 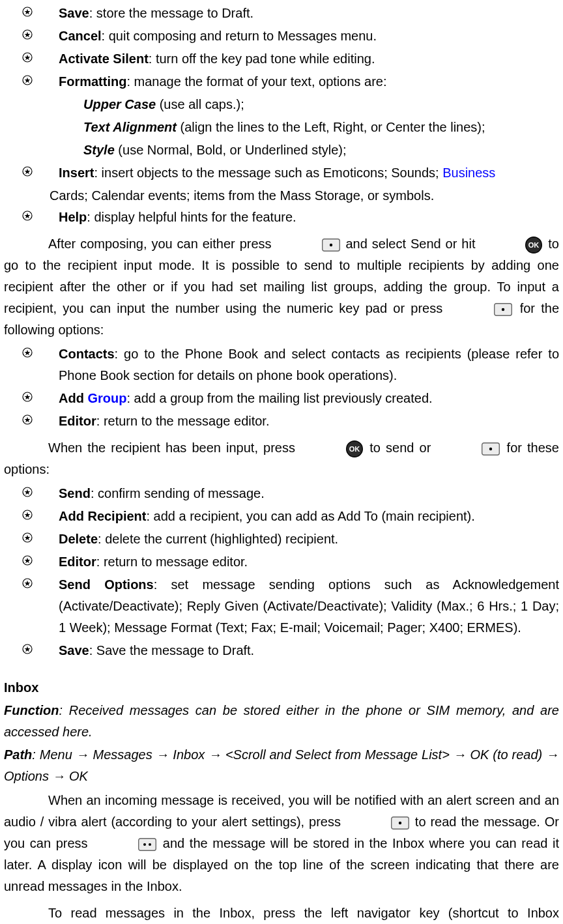 What do you see at coordinates (282, 843) in the screenshot?
I see `paragraph: When an incoming message is received, yo…` at bounding box center [282, 843].